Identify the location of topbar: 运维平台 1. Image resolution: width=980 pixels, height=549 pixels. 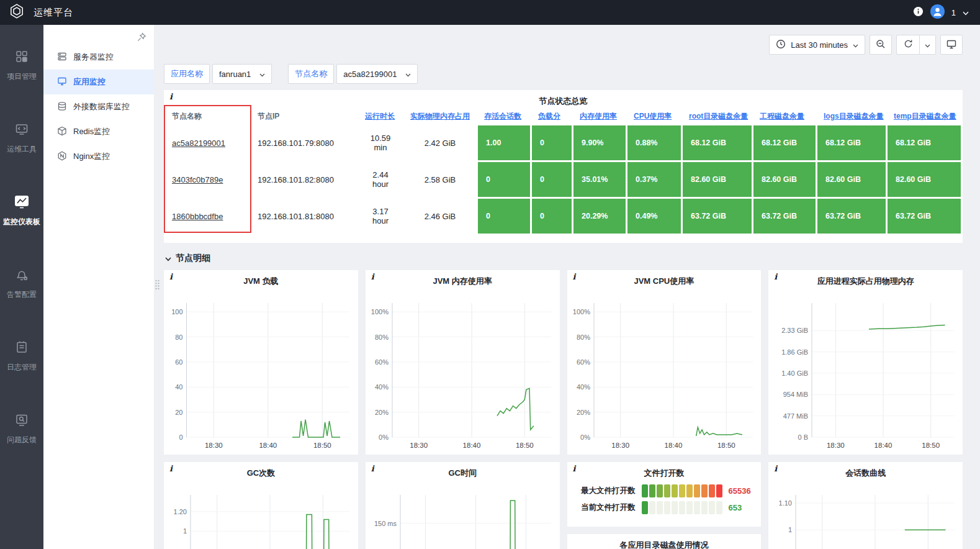
(490, 12).